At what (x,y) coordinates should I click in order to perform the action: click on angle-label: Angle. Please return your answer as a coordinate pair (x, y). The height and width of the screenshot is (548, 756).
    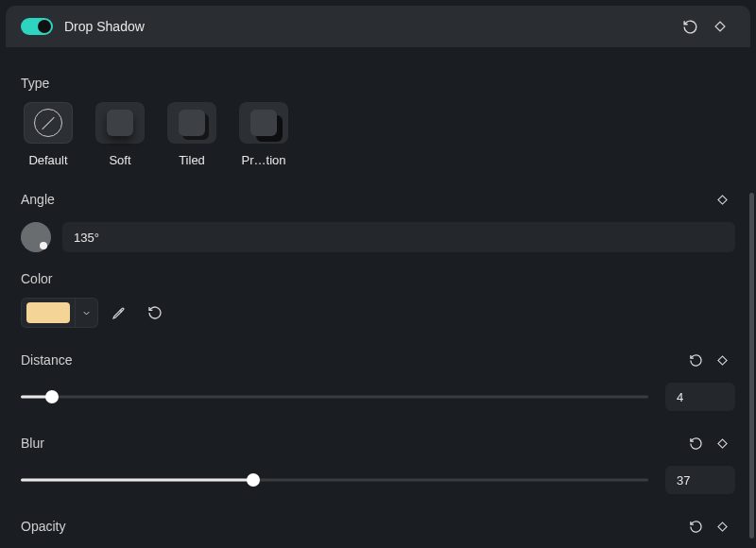
    Looking at the image, I should click on (365, 199).